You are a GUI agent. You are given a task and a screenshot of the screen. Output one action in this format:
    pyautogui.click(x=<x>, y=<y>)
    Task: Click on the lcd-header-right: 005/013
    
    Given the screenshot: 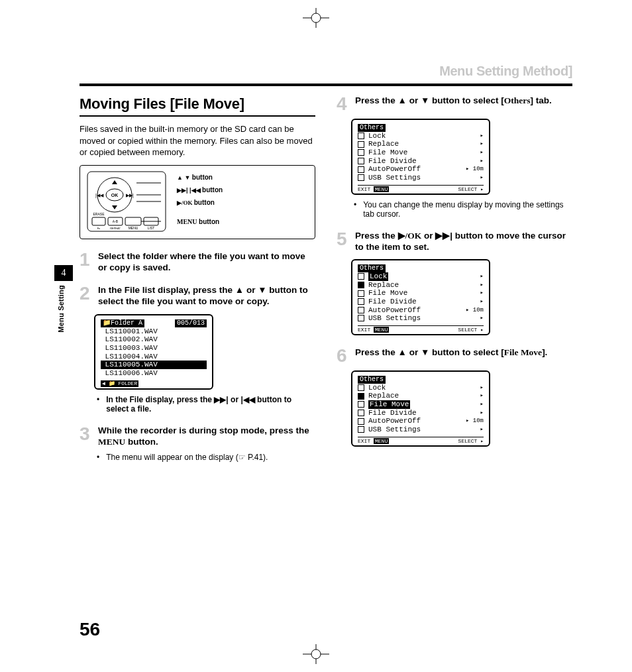 What is the action you would take?
    pyautogui.click(x=191, y=323)
    